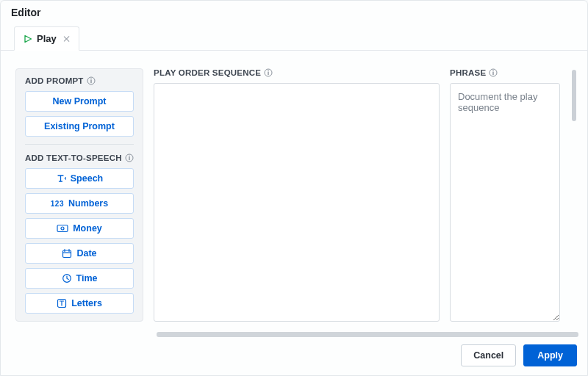  Describe the element at coordinates (47, 38) in the screenshot. I see `tab-play: Play` at that location.